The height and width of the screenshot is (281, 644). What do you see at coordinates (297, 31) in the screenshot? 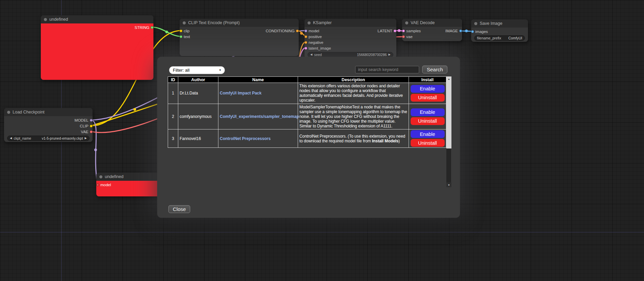
I see `output-slot-conditioning` at bounding box center [297, 31].